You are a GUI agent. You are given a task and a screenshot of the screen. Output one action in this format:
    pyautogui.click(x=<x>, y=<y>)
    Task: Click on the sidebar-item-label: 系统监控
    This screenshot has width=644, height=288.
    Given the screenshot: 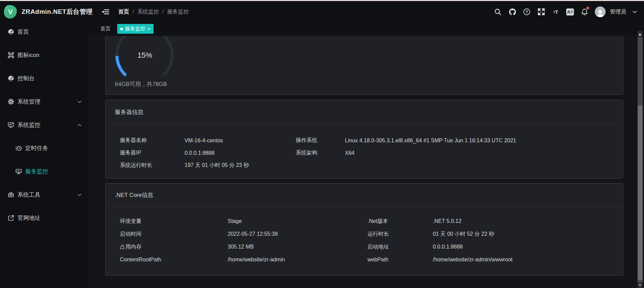 What is the action you would take?
    pyautogui.click(x=29, y=125)
    